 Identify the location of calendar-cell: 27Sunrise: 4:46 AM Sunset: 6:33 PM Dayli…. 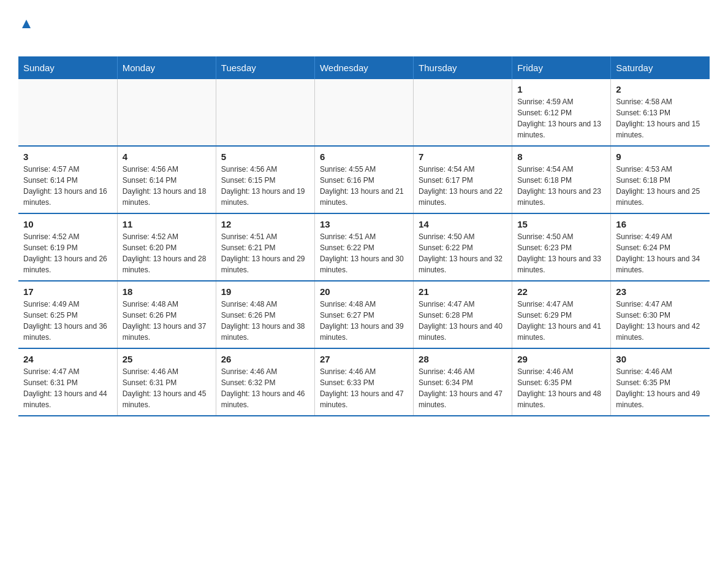
(364, 382).